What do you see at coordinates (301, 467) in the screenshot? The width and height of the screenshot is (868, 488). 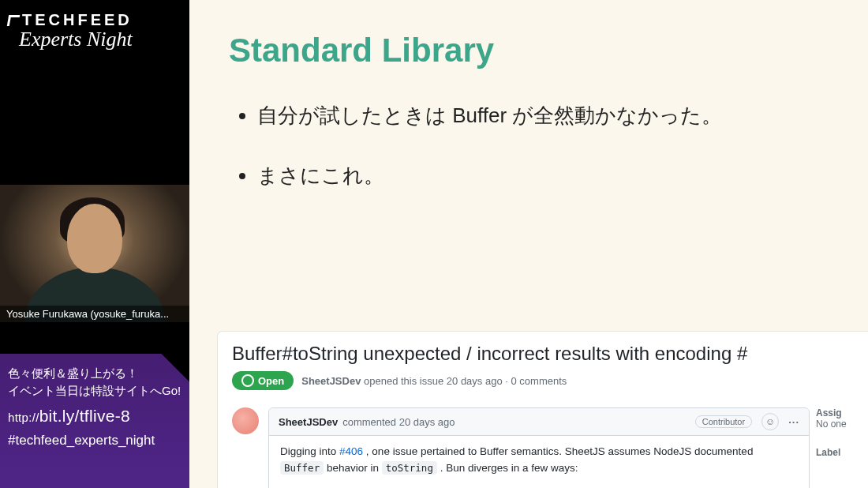 I see `inline-code: Buffer` at bounding box center [301, 467].